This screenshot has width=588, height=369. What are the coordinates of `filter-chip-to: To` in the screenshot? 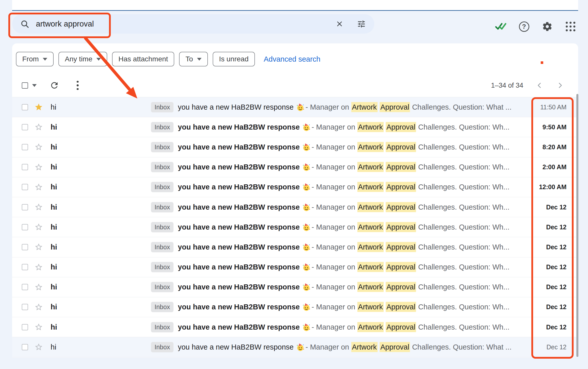 It's located at (193, 59).